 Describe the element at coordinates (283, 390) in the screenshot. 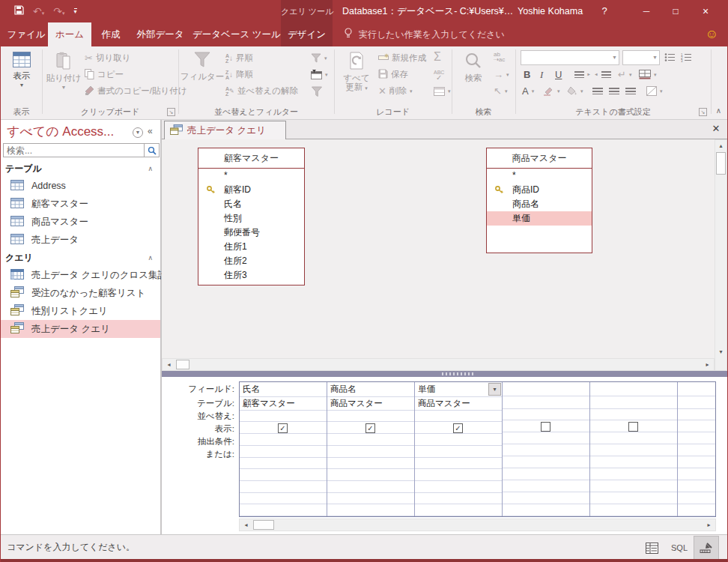

I see `field-cell: 氏名` at that location.